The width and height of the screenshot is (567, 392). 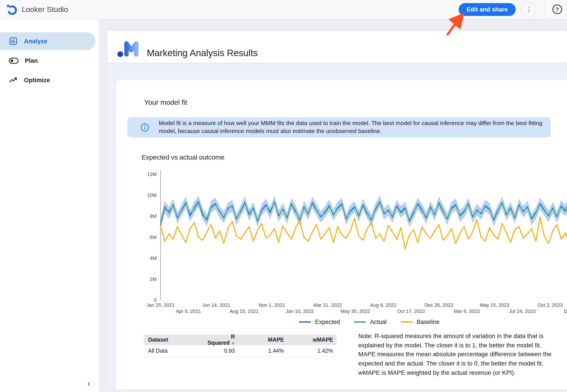 I want to click on sidebar-item-label: Plan, so click(x=31, y=60).